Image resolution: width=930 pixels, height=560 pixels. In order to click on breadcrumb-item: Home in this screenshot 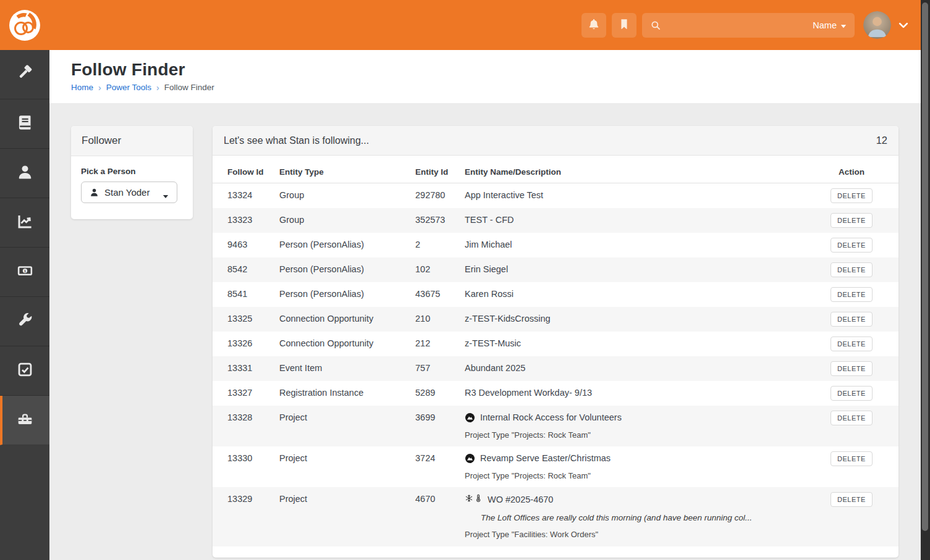, I will do `click(82, 88)`.